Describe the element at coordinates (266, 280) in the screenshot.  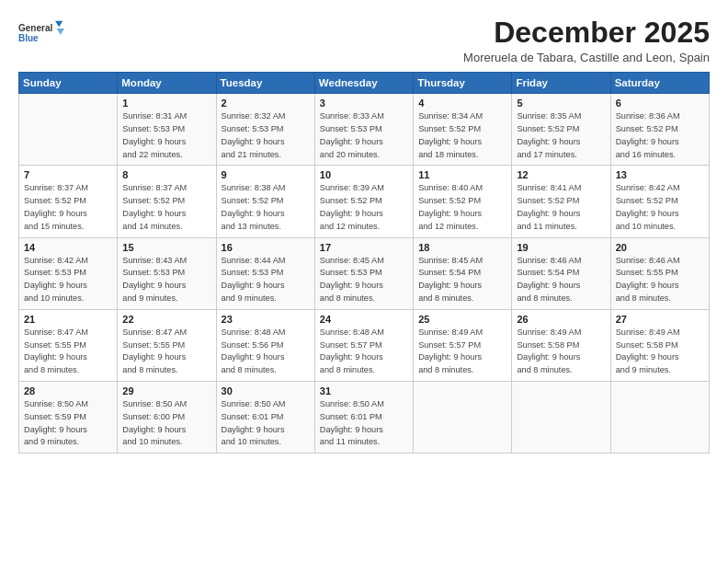
I see `day-info: Sunrise: 8:44 AMSunset: 5:53 PMDaylight:…` at that location.